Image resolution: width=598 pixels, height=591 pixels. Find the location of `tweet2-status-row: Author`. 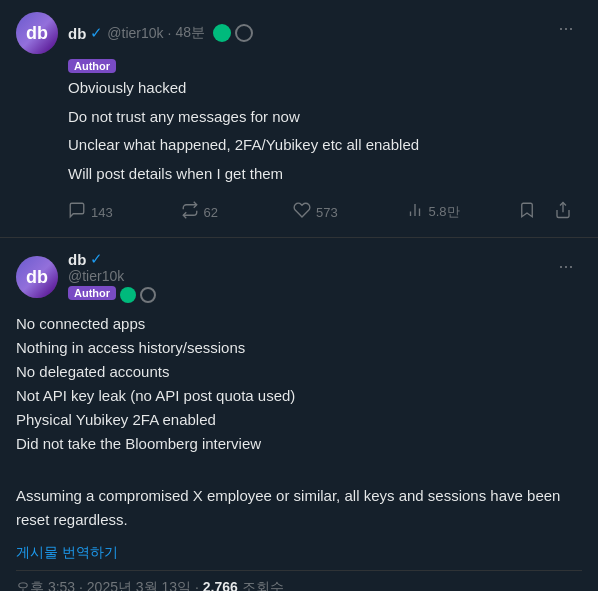

tweet2-status-row: Author is located at coordinates (112, 295).